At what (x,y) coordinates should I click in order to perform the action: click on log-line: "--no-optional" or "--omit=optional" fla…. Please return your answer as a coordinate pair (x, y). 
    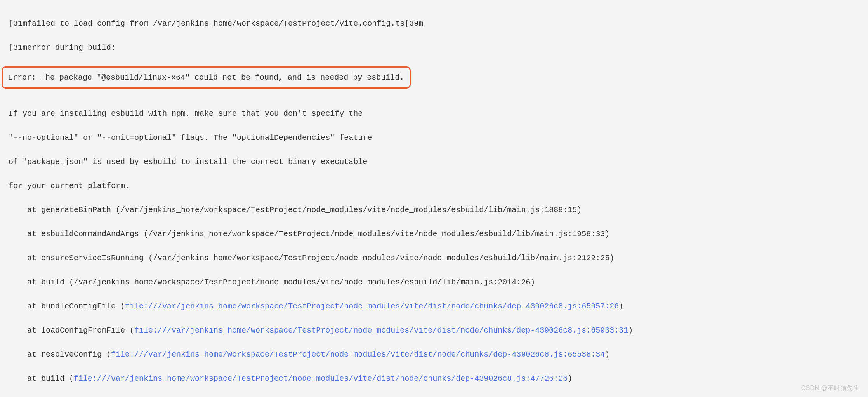
    Looking at the image, I should click on (437, 138).